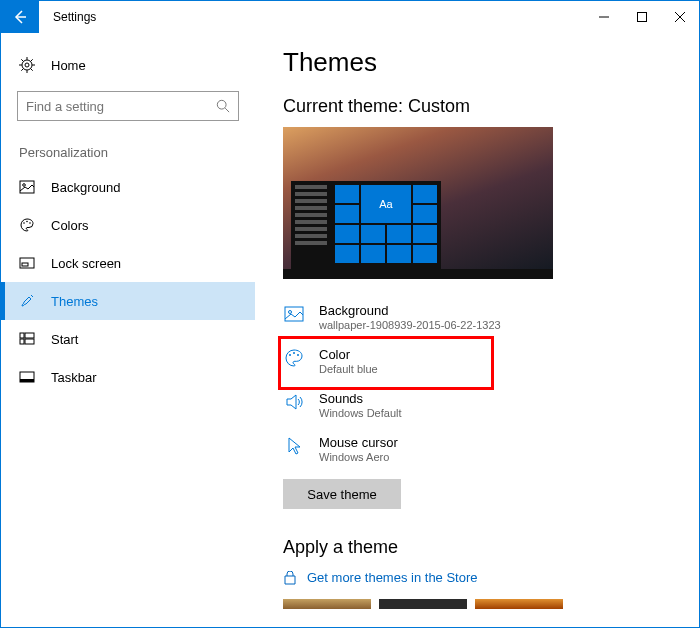 The width and height of the screenshot is (700, 628). I want to click on sidebar-item-label: Background, so click(86, 188).